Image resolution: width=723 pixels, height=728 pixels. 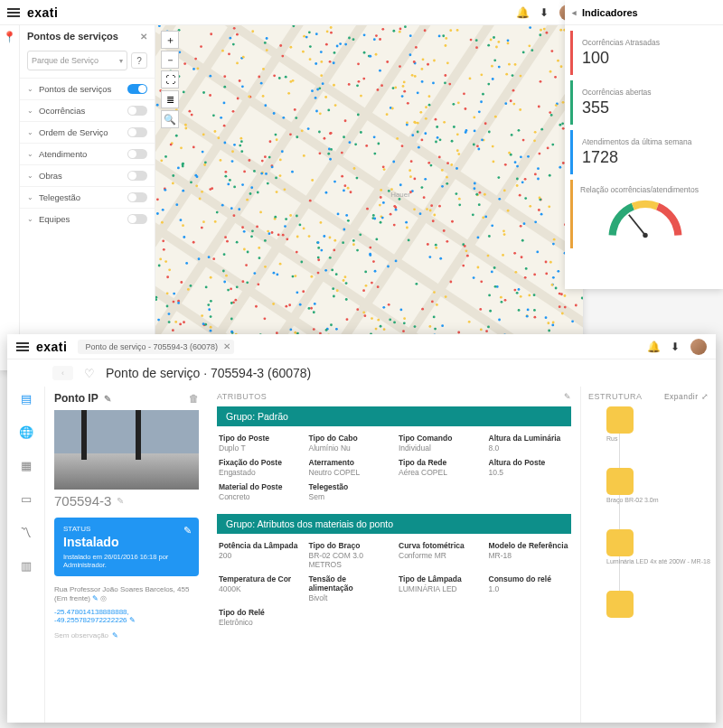 What do you see at coordinates (127, 450) in the screenshot?
I see `point-photo` at bounding box center [127, 450].